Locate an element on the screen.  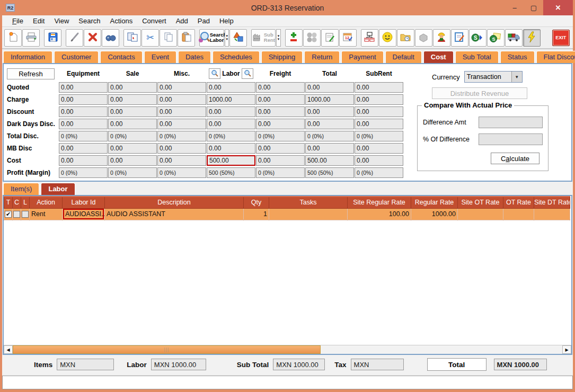
labor-search-left-button is located at coordinates (215, 74).